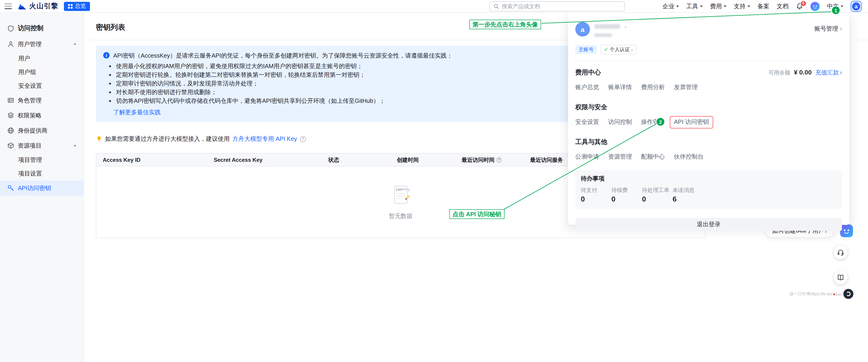 This screenshot has width=868, height=362. What do you see at coordinates (401, 216) in the screenshot?
I see `empty-state-text: 暂无数据` at bounding box center [401, 216].